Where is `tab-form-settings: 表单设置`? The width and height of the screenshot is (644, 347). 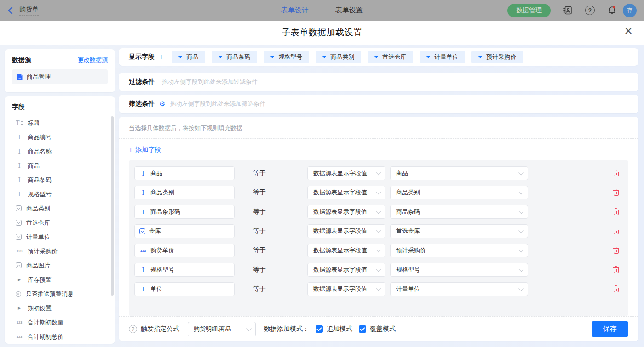 tab-form-settings: 表单设置 is located at coordinates (349, 10).